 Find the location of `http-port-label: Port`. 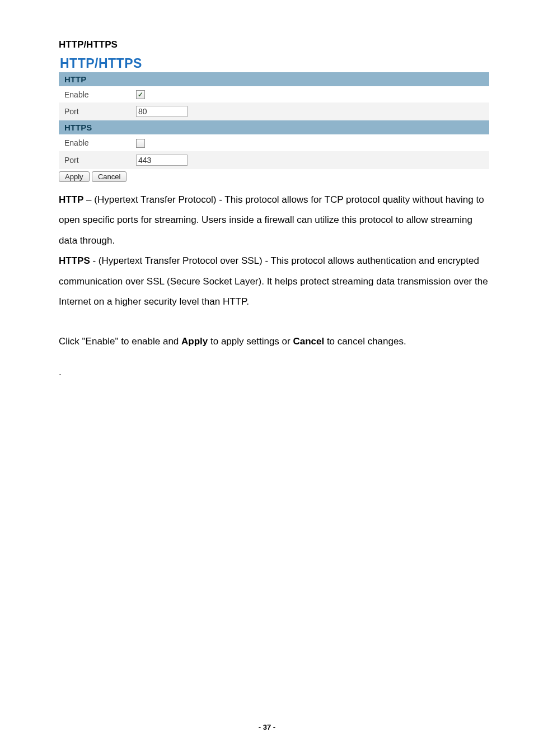

http-port-label: Port is located at coordinates (95, 111).